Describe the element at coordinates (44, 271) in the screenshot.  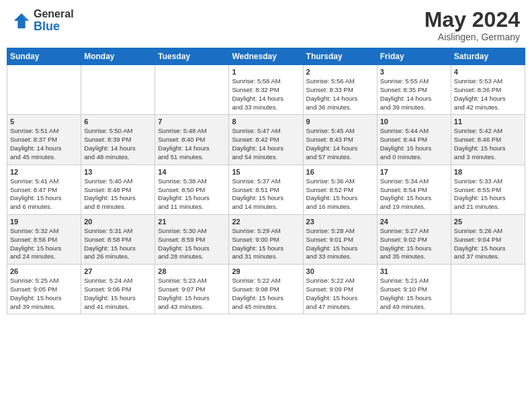
I see `day-number: 26` at that location.